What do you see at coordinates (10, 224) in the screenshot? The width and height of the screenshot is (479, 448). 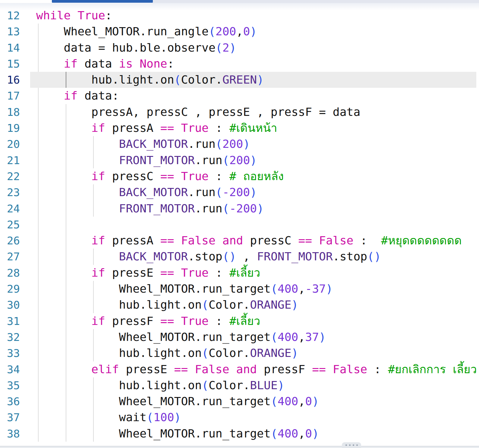 I see `line-number: 25` at bounding box center [10, 224].